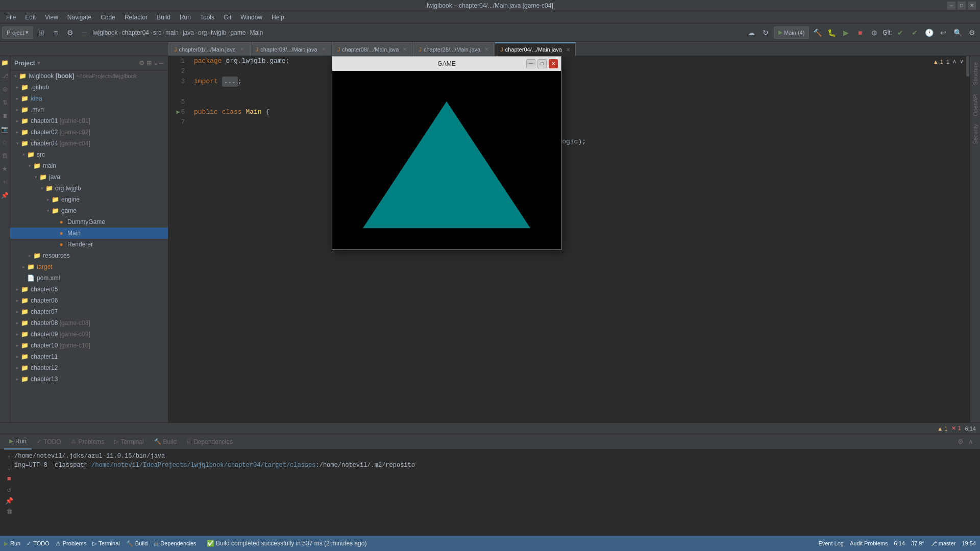  Describe the element at coordinates (9, 457) in the screenshot. I see `term-up-icon: ↑` at that location.